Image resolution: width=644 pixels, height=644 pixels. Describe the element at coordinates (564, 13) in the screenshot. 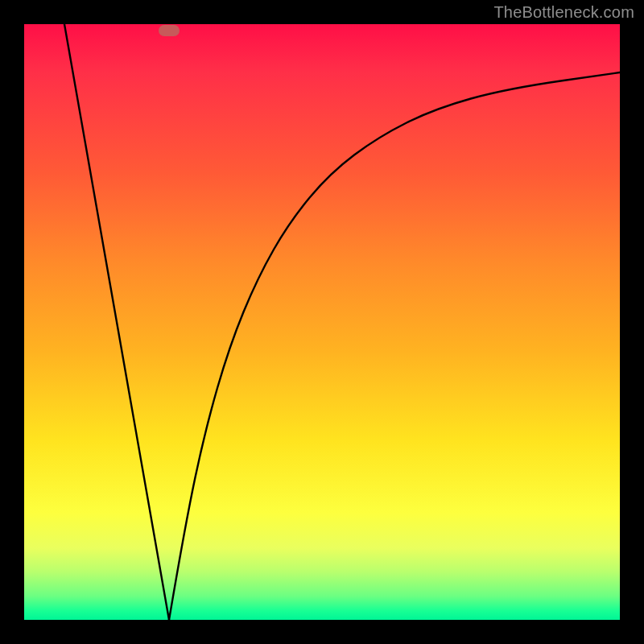

I see `watermark-text: TheBottleneck.com` at that location.